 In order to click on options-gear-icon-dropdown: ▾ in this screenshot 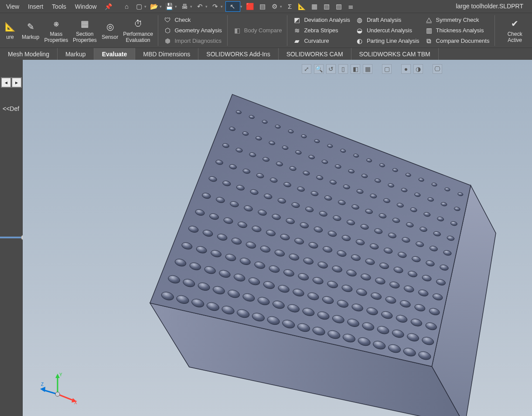, I will do `click(281, 7)`.